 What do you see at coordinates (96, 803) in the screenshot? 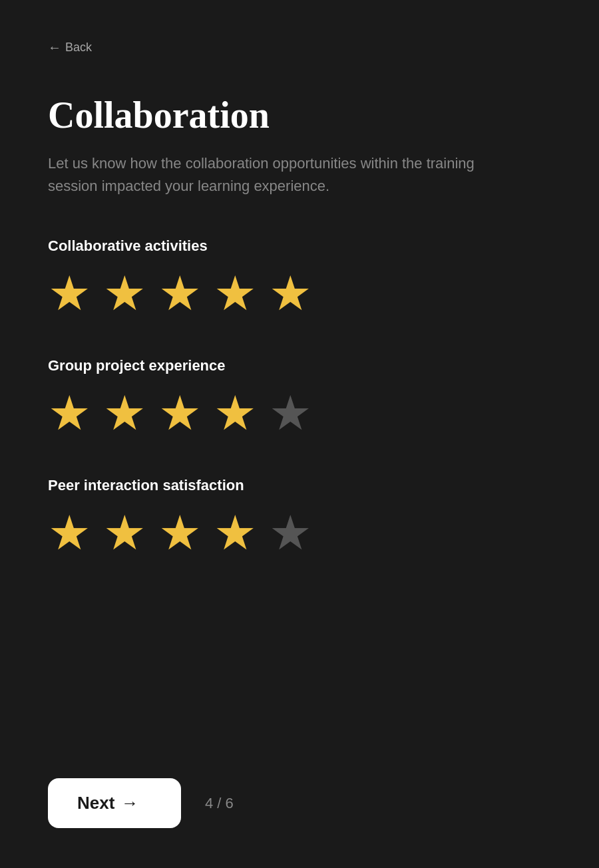
I see `next-label: Next` at bounding box center [96, 803].